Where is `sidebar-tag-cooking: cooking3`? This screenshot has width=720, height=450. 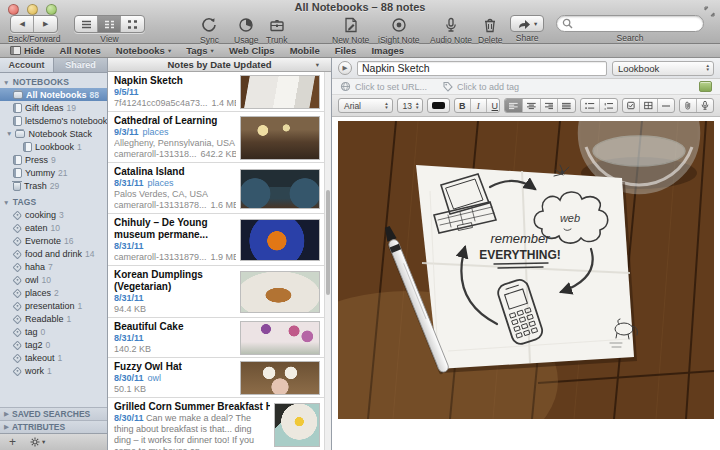 sidebar-tag-cooking: cooking3 is located at coordinates (54, 214).